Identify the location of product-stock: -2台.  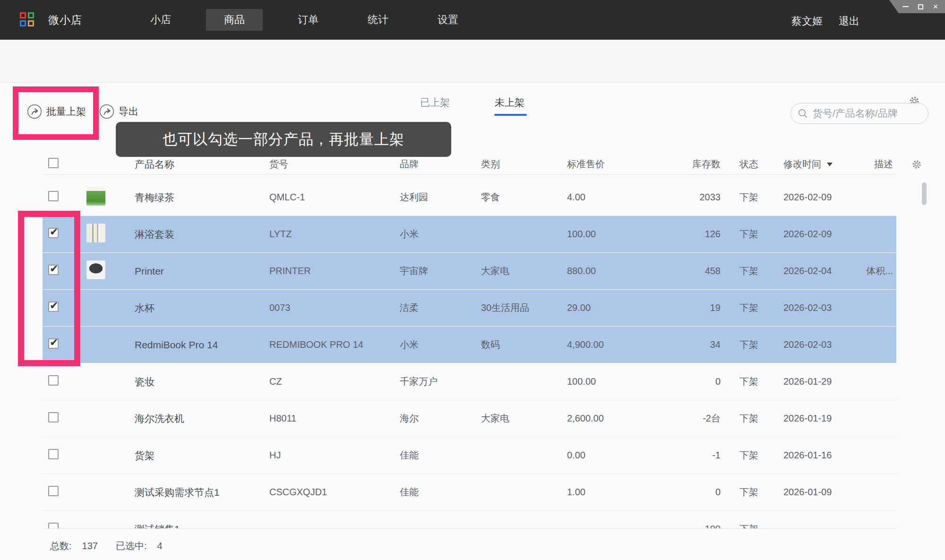
(698, 419).